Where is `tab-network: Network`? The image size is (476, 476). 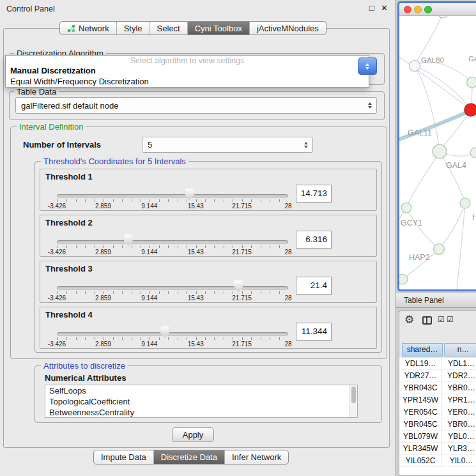
tab-network: Network is located at coordinates (88, 28).